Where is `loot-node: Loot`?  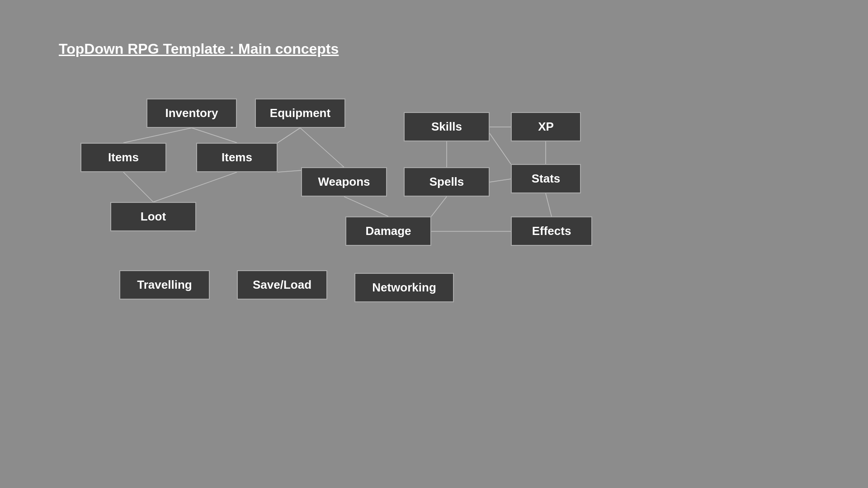 loot-node: Loot is located at coordinates (153, 217).